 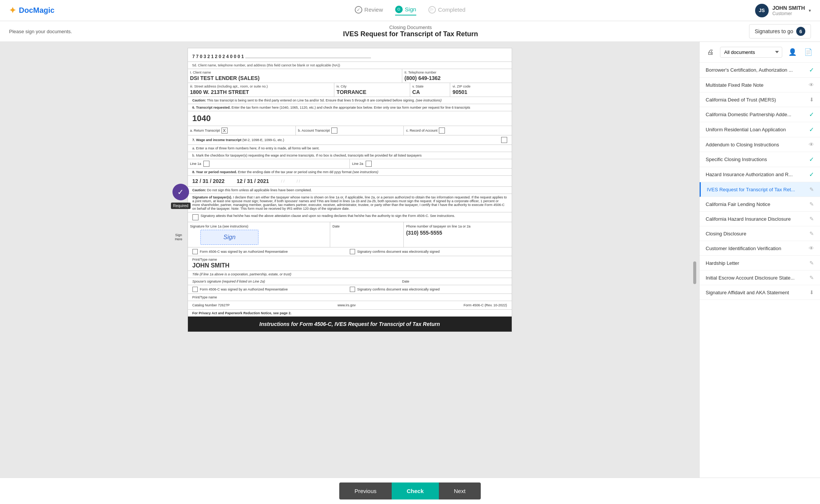 I want to click on doc-item-name: Closing Disclosure, so click(x=756, y=234).